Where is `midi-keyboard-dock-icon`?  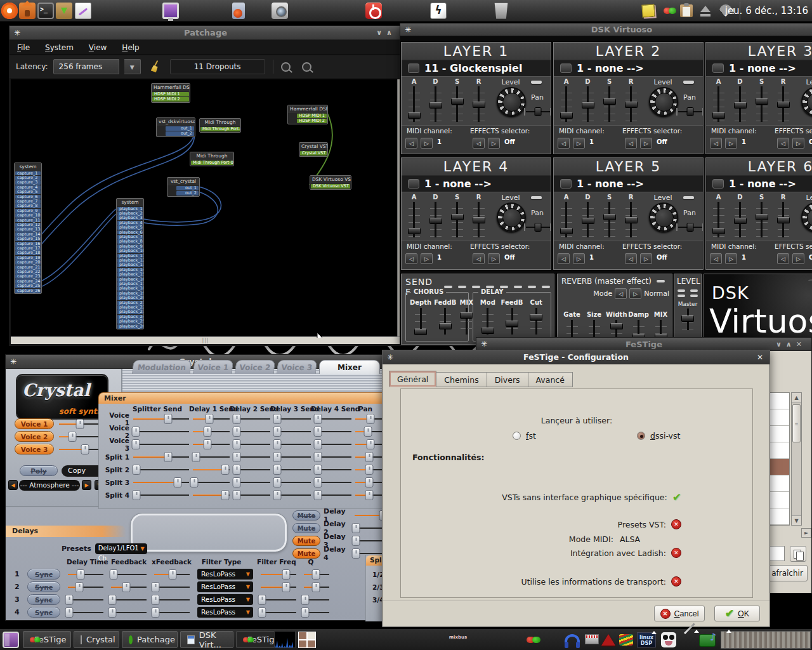 midi-keyboard-dock-icon is located at coordinates (592, 639).